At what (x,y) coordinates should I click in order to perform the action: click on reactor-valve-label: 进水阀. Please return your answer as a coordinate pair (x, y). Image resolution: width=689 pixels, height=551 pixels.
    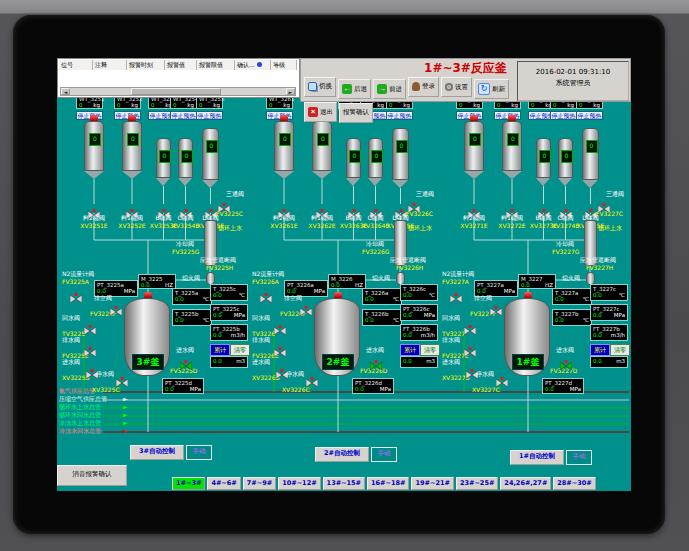
    Looking at the image, I should click on (375, 350).